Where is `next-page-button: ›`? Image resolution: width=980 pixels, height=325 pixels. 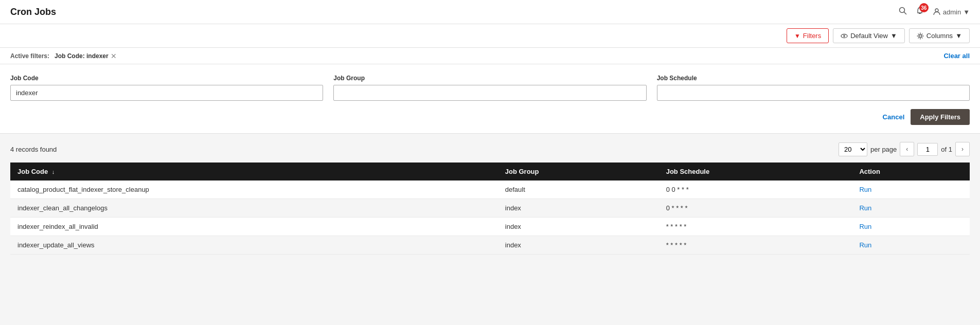
next-page-button: › is located at coordinates (963, 149).